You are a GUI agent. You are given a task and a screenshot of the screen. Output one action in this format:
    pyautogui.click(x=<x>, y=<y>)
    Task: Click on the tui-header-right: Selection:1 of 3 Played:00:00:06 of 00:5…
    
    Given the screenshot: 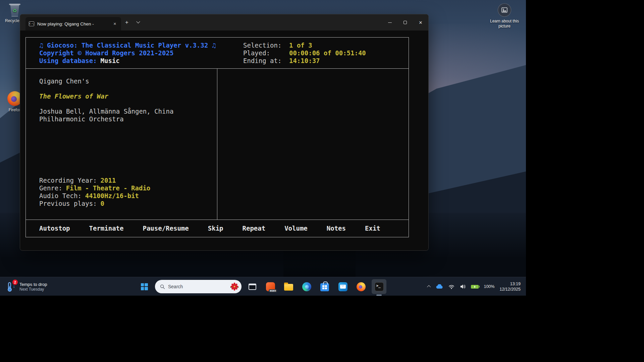 What is the action you would take?
    pyautogui.click(x=305, y=55)
    